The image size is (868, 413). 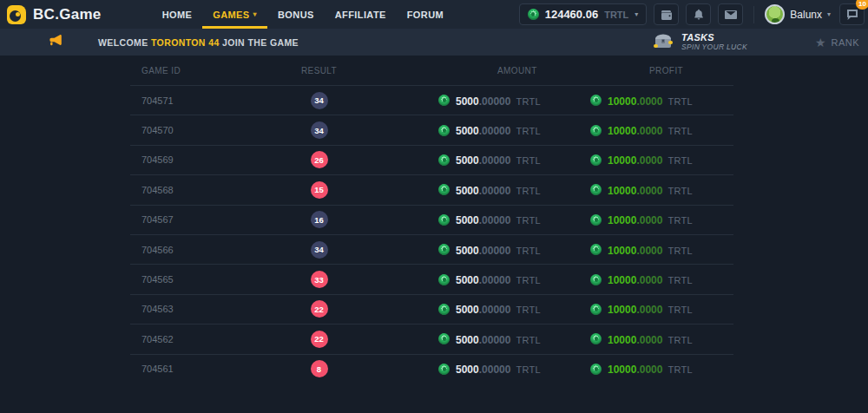 I want to click on result-cell: 34, so click(x=319, y=101).